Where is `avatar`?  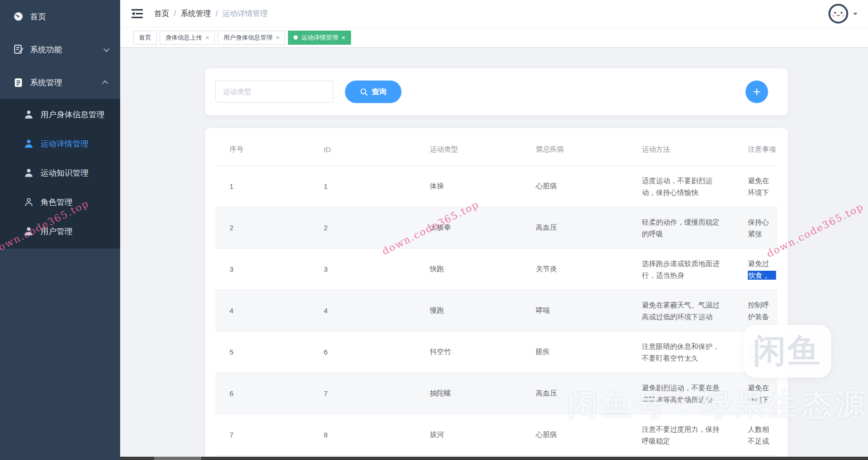 avatar is located at coordinates (838, 14).